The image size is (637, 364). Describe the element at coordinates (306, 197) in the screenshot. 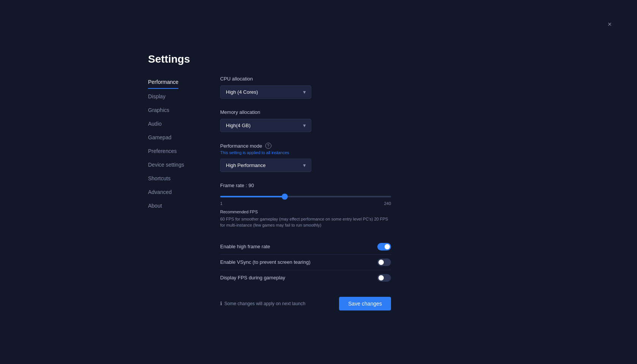

I see `frame-rate-slider` at that location.